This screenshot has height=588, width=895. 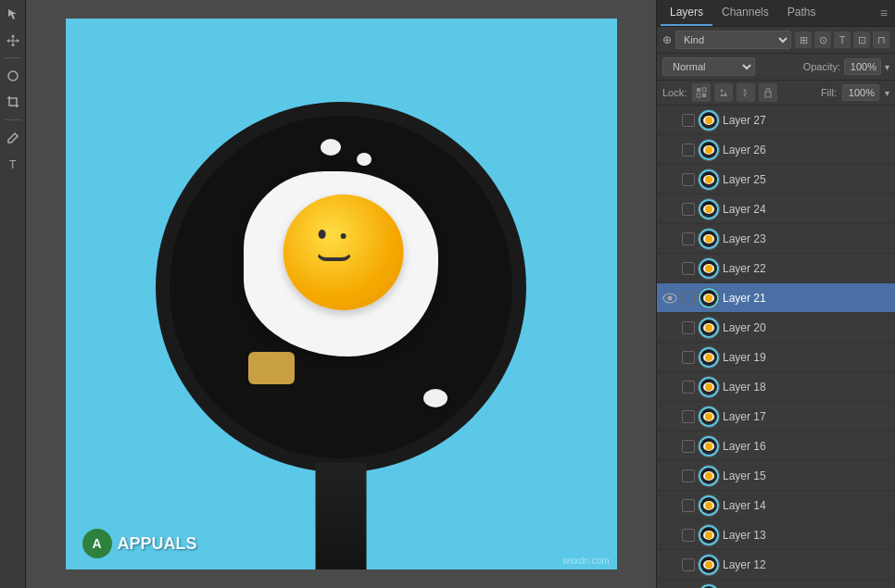 What do you see at coordinates (888, 93) in the screenshot?
I see `fill-dropdown-arrow: ▾` at bounding box center [888, 93].